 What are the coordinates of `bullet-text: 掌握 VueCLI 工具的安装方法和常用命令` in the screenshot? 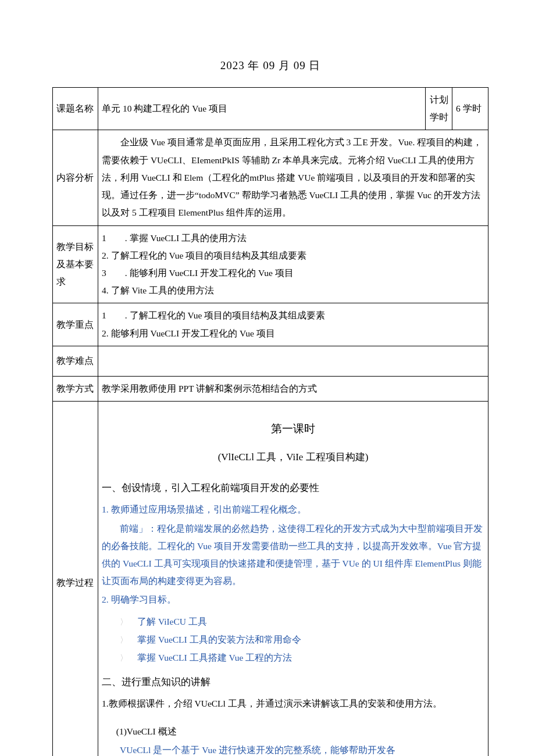 It's located at (219, 639).